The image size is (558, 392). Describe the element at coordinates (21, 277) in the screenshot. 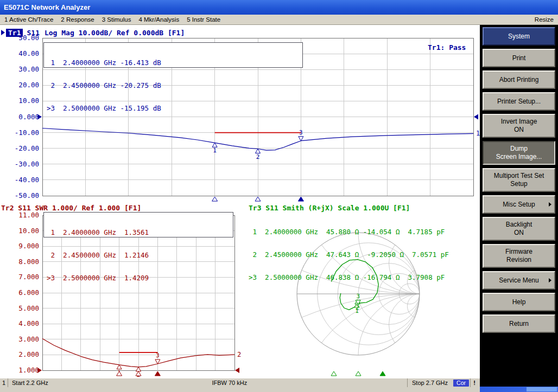

I see `tr2-y-axis-tick: 7.000` at that location.